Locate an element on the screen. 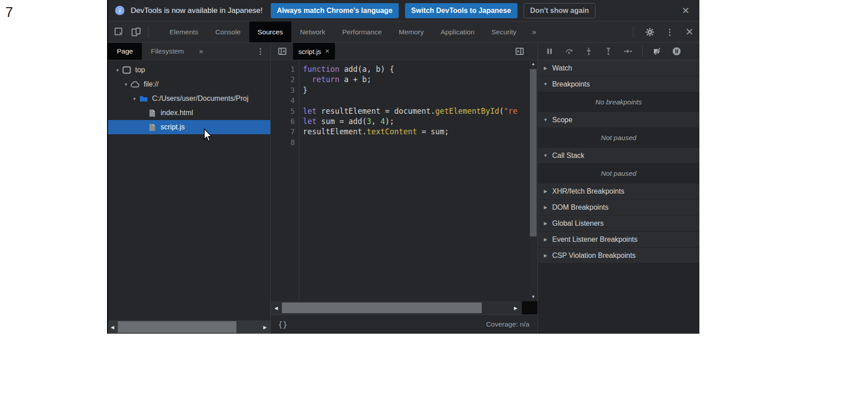  editor-horizontal-scrollbar: ◀ ▶ is located at coordinates (396, 308).